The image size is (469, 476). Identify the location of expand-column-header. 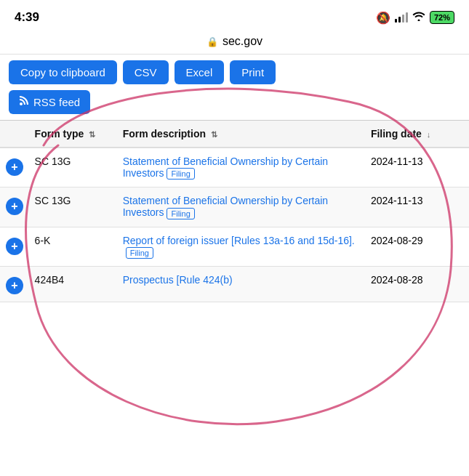
(15, 134).